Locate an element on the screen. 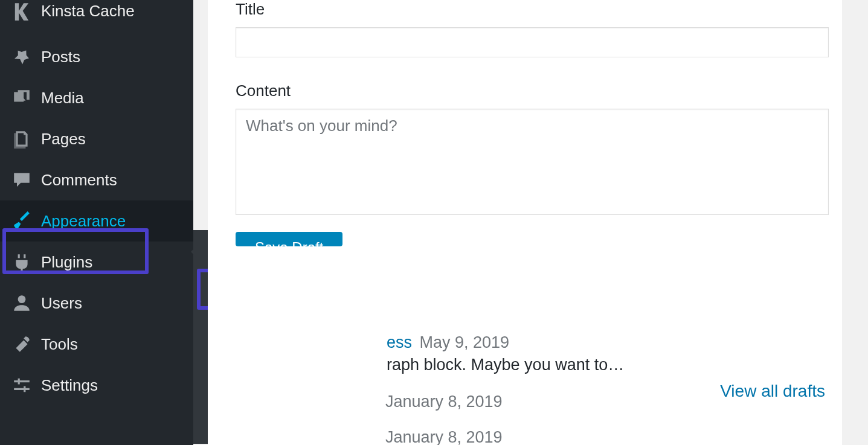 The width and height of the screenshot is (868, 445). save-draft-button: Save Draft is located at coordinates (289, 239).